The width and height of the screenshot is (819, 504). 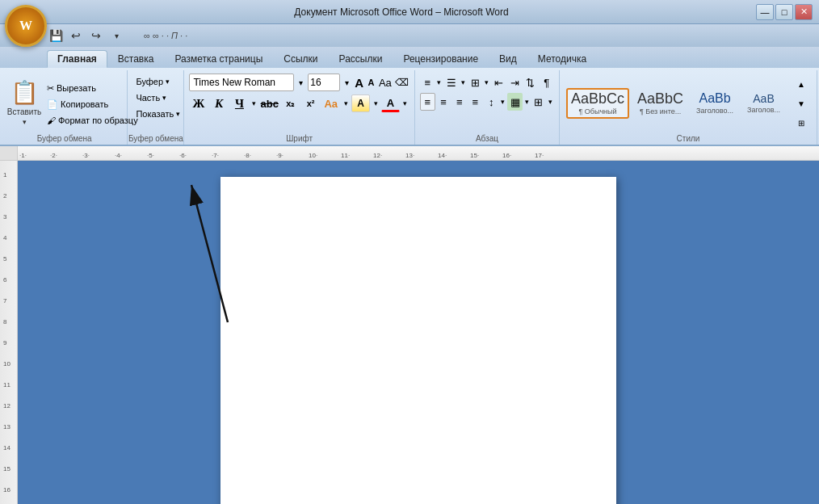 I want to click on font-name-input, so click(x=242, y=82).